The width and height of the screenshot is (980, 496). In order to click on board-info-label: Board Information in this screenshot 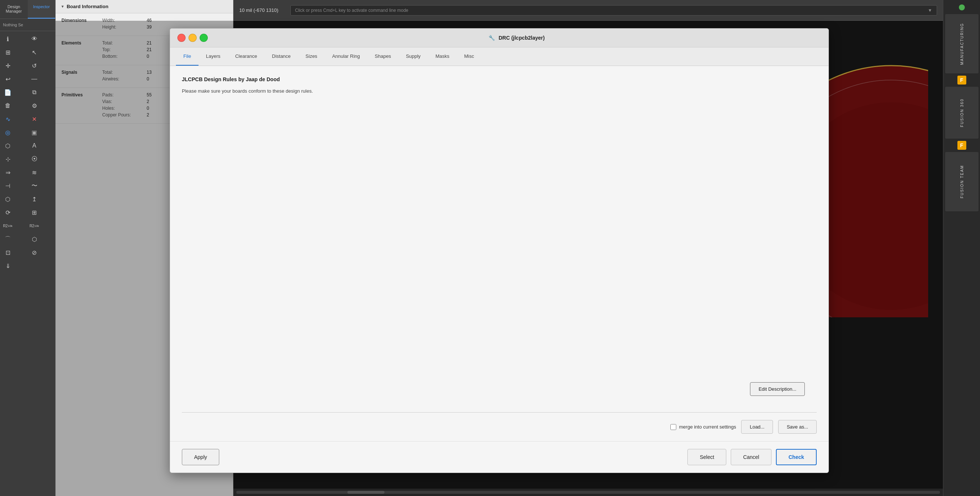, I will do `click(88, 6)`.